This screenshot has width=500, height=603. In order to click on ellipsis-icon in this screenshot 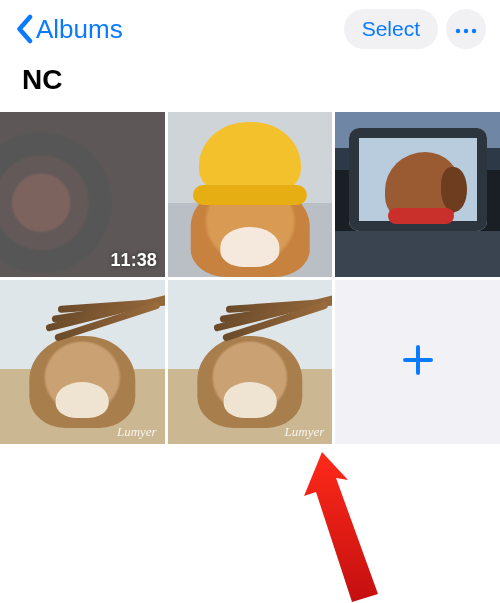, I will do `click(466, 29)`.